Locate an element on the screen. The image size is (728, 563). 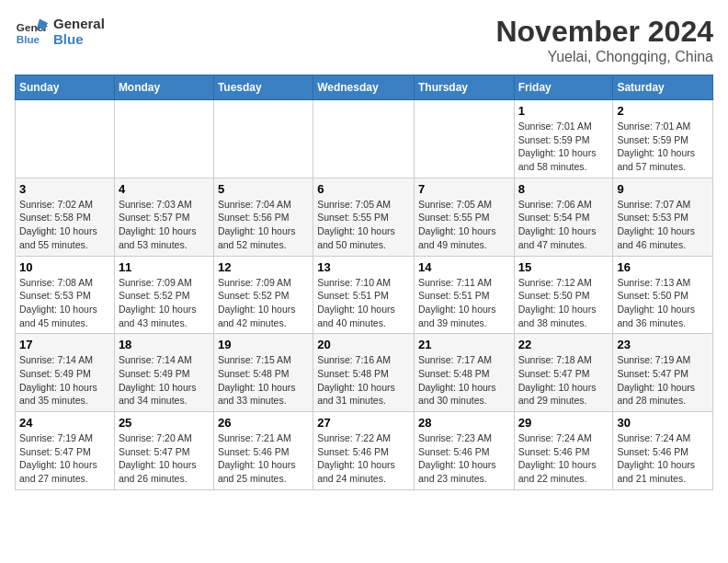
logo-line2: Blue is located at coordinates (79, 39).